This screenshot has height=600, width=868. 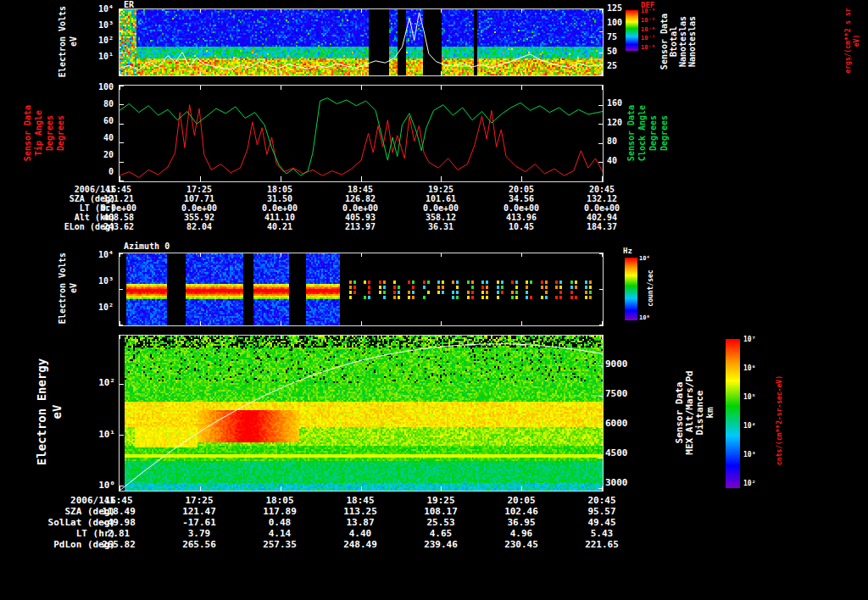 What do you see at coordinates (360, 500) in the screenshot?
I see `table2-row-values: 16:4517:2518:0518:4519:2520:0520:45` at bounding box center [360, 500].